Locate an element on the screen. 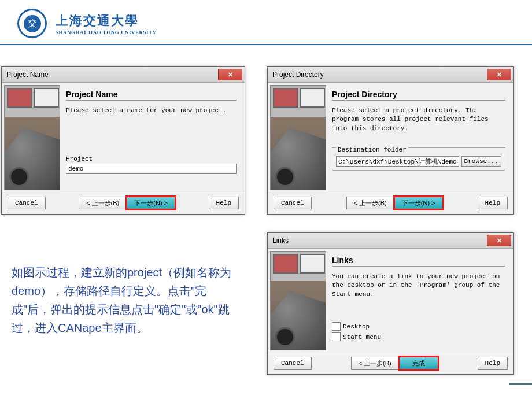 The height and width of the screenshot is (399, 532). dialog-description: Please select a project directory. The p… is located at coordinates (419, 120).